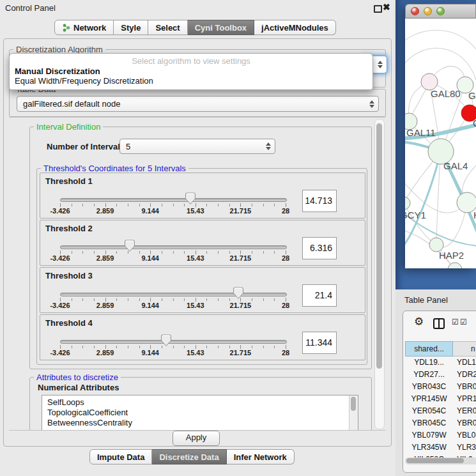  Describe the element at coordinates (319, 248) in the screenshot. I see `threshold-value: 6.316` at that location.